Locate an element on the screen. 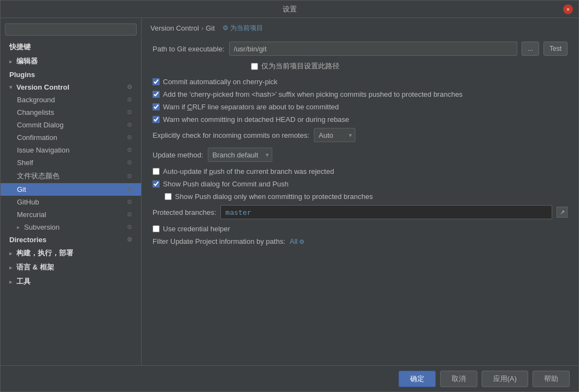  update-method-row: Update method: Branch default Rebase Mer… is located at coordinates (360, 155).